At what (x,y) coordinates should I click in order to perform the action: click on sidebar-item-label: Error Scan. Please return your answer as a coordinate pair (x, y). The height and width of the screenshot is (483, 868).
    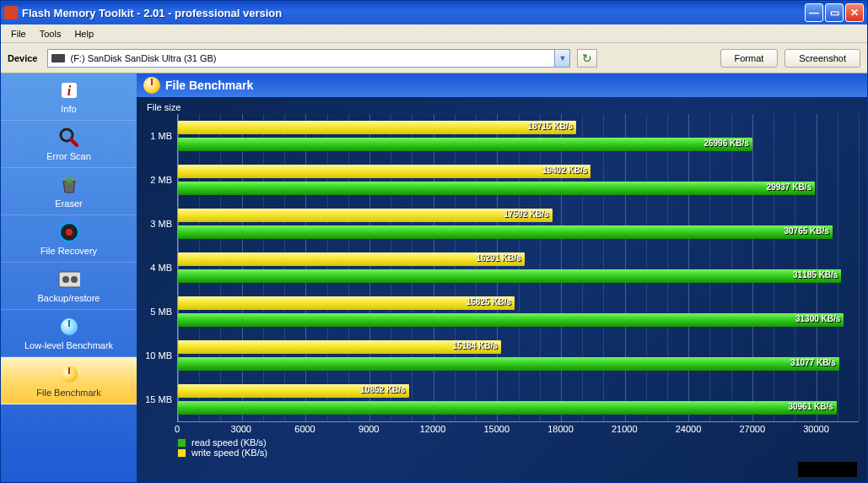
    Looking at the image, I should click on (69, 156).